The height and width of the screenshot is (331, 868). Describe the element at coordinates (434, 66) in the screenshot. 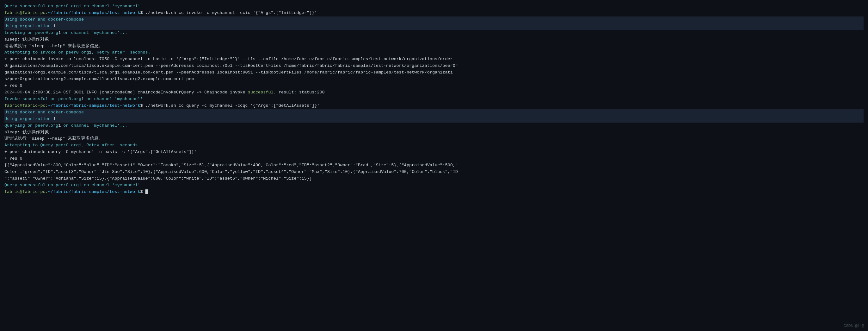

I see `terminal-line: Organizations/example.com/tlsca/tlsca.ex…` at that location.